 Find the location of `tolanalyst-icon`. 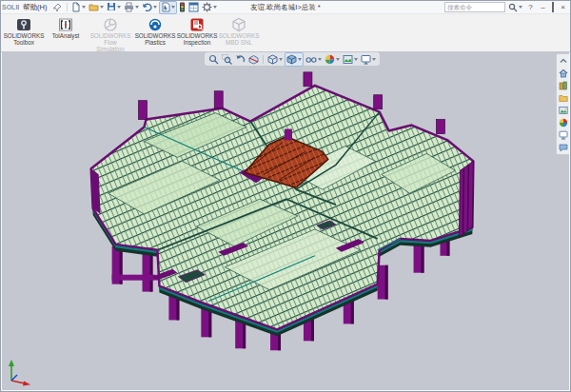

tolanalyst-icon is located at coordinates (66, 25).